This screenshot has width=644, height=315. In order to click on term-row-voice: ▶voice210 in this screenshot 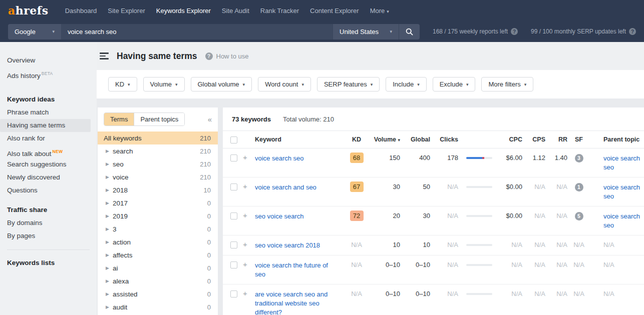, I will do `click(158, 177)`.